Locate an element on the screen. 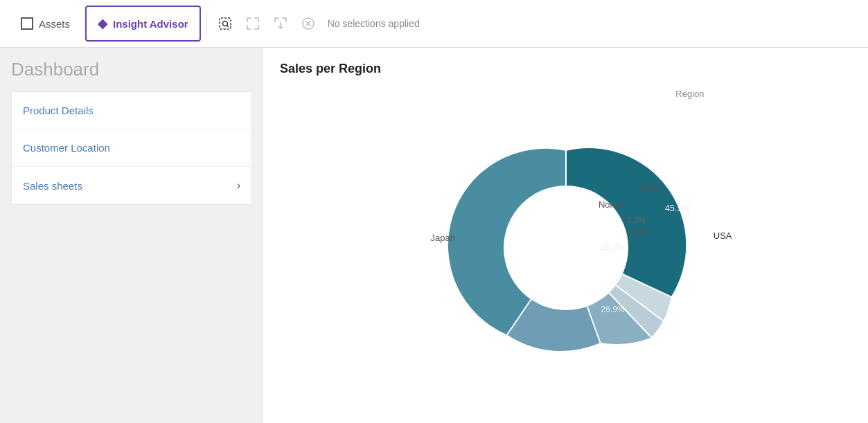 Image resolution: width=868 pixels, height=423 pixels. sidebar-item-customer-location: Customer Location is located at coordinates (132, 148).